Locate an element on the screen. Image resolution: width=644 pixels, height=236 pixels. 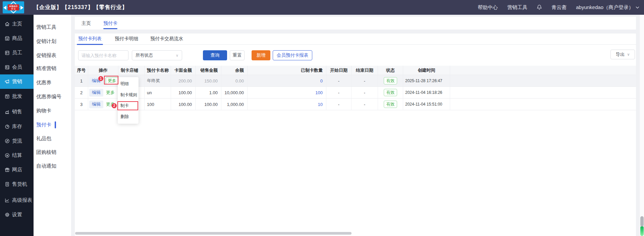
submenu-item-gift-pack: 礼品包 is located at coordinates (52, 138).